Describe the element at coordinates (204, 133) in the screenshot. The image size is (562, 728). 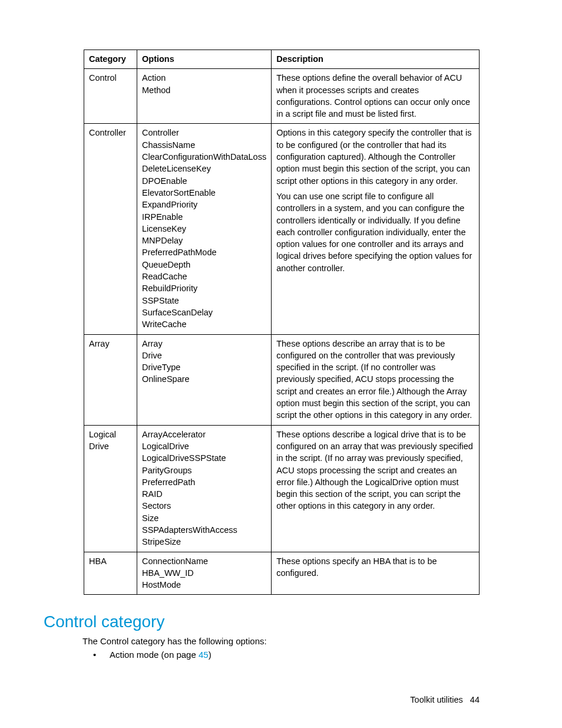
I see `option-item: Controller` at that location.